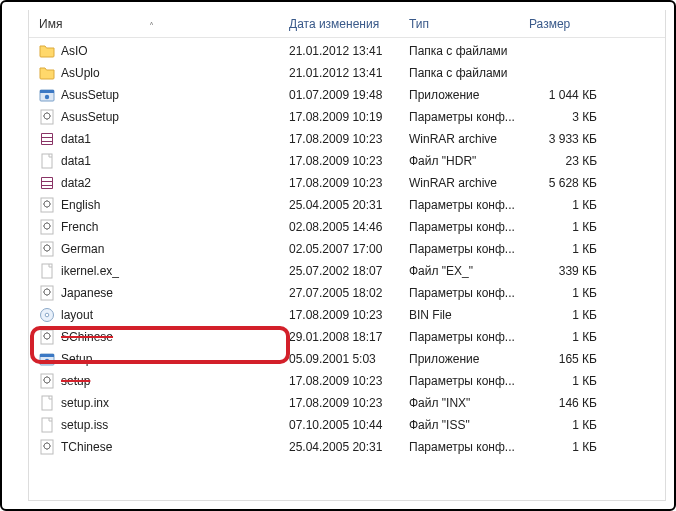 This screenshot has height=511, width=676. What do you see at coordinates (347, 51) in the screenshot?
I see `file-row: AsIO21.01.2012 13:41Папка с файлами` at bounding box center [347, 51].